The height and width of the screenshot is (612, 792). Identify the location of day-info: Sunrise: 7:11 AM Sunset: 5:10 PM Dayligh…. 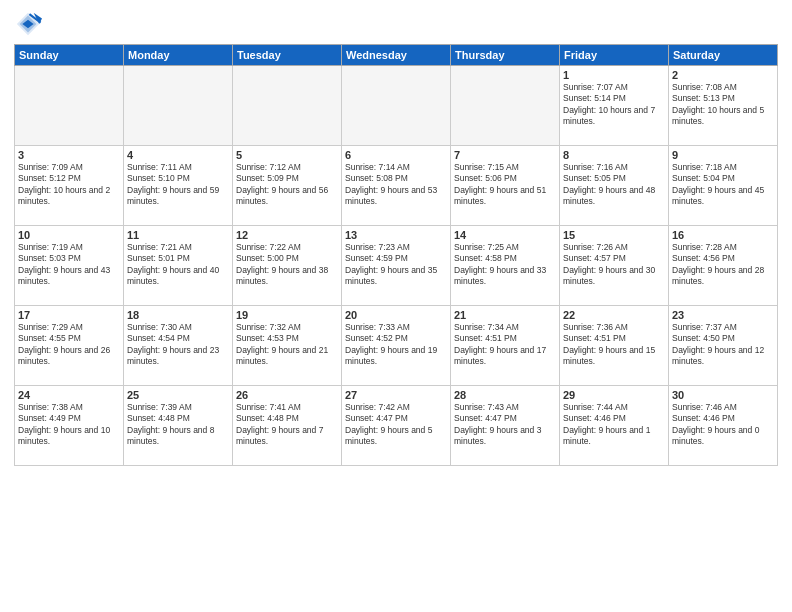
(178, 185).